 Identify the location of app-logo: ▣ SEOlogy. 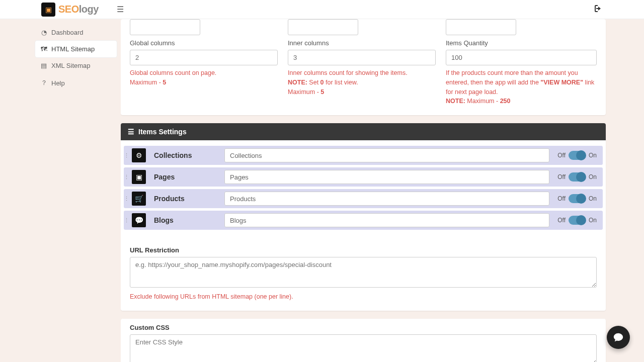
(70, 10).